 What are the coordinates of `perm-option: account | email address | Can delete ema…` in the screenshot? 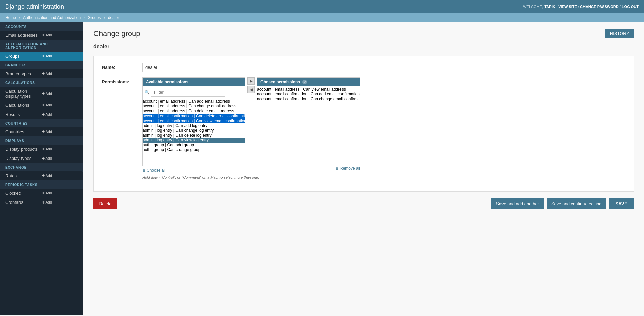 It's located at (194, 111).